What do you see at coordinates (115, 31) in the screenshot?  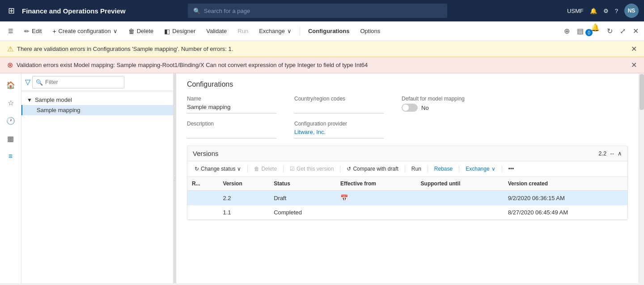 I see `create-config-chevron: ∨` at bounding box center [115, 31].